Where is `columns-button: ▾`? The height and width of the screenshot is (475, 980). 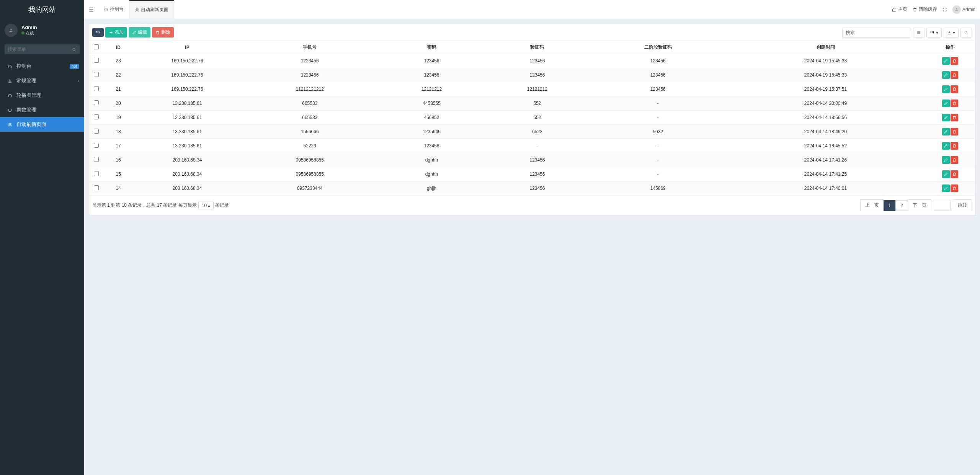
columns-button: ▾ is located at coordinates (934, 33).